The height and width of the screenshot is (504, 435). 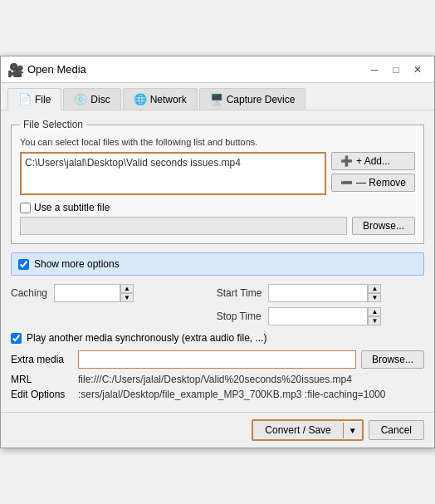 I want to click on title-bar: 🎥 Open Media ─ □ ✕, so click(x=218, y=70).